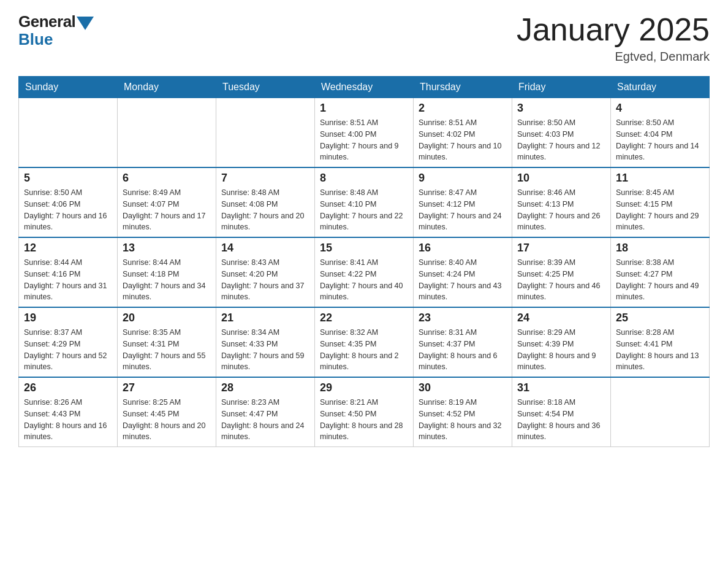 This screenshot has height=563, width=728. Describe the element at coordinates (265, 419) in the screenshot. I see `day-info: Sunrise: 8:23 AMSunset: 4:47 PMDaylight:…` at that location.